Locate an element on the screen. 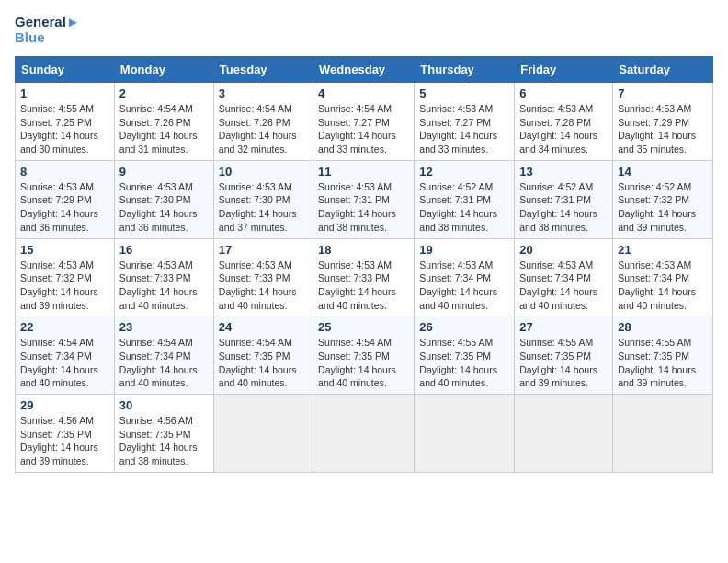 The width and height of the screenshot is (728, 563). day-number: 6 is located at coordinates (563, 94).